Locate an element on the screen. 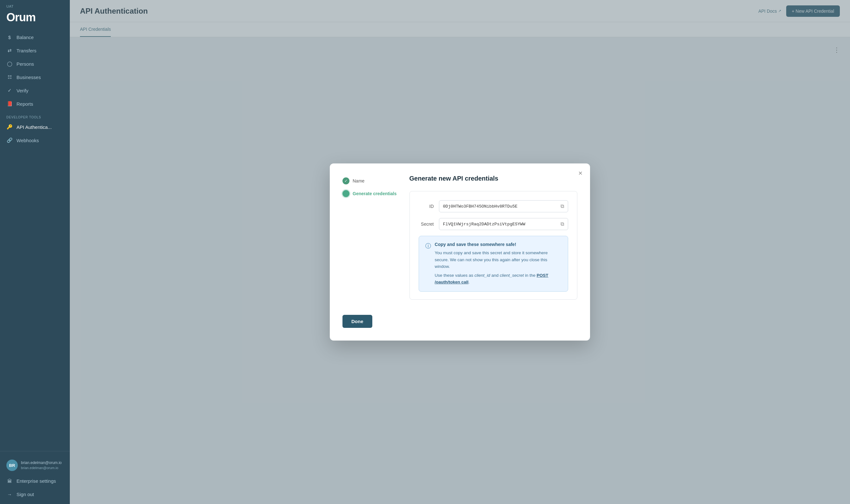 Image resolution: width=850 pixels, height=504 pixels. sidebar-bottom: BR brian.edelman@orum.io brian.edelman@o… is located at coordinates (35, 476).